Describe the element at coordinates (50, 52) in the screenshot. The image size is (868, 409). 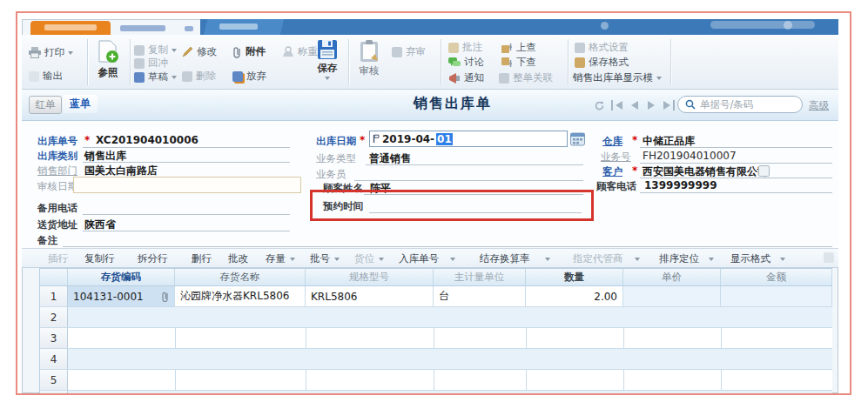
I see `print-button: 打印` at that location.